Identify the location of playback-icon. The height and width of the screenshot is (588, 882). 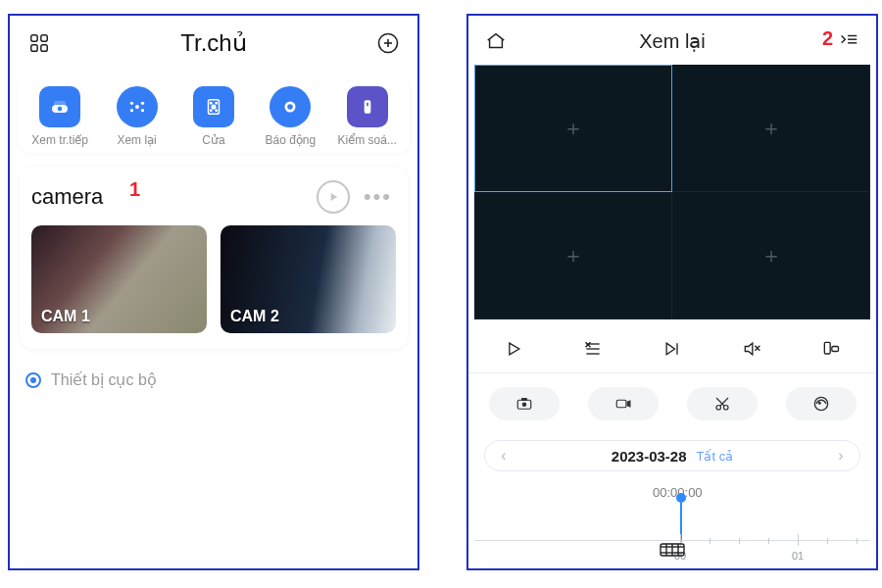
(137, 107).